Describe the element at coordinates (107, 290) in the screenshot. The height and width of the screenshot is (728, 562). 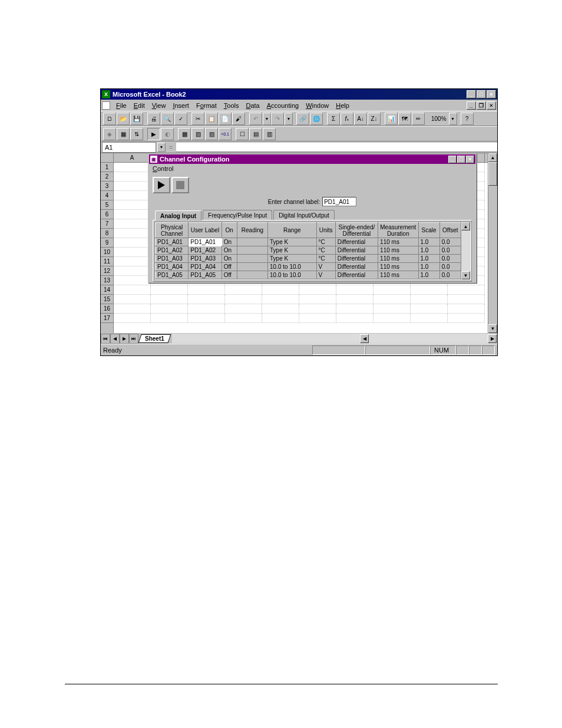
I see `row-header: 14` at that location.